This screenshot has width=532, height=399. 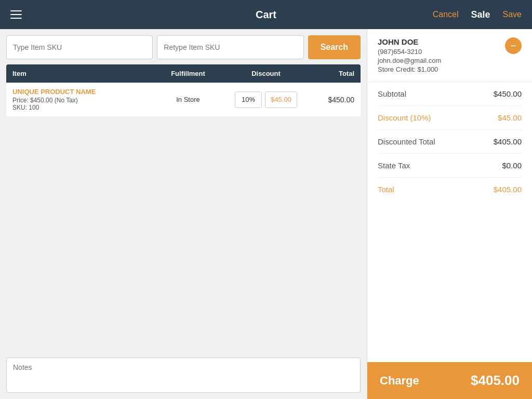 What do you see at coordinates (394, 165) in the screenshot?
I see `state-tax-label: State Tax` at bounding box center [394, 165].